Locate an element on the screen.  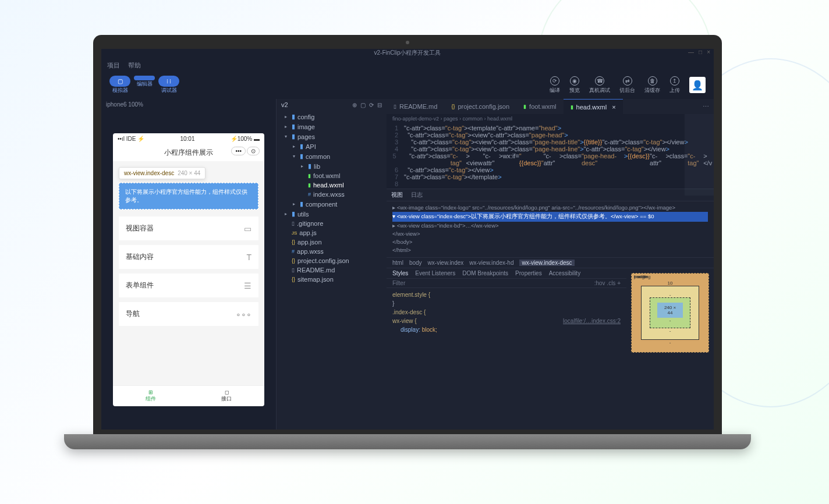
toolbar: ▢模拟器编辑器⫶⫶调试器 ⟳编译◉预览☎真机调试⇄切后台🗑清缓存↥上传 👤 is located at coordinates (408, 85).